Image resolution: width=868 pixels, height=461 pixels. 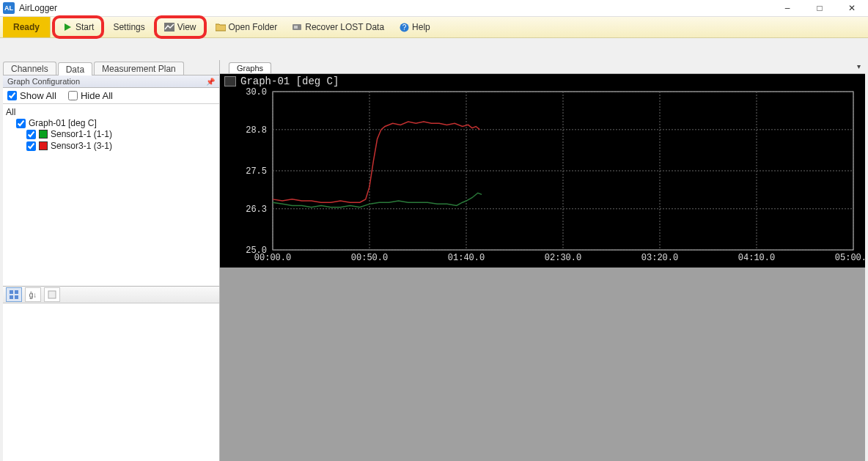 What do you see at coordinates (246, 27) in the screenshot?
I see `open-folder-button: Open Folder` at bounding box center [246, 27].